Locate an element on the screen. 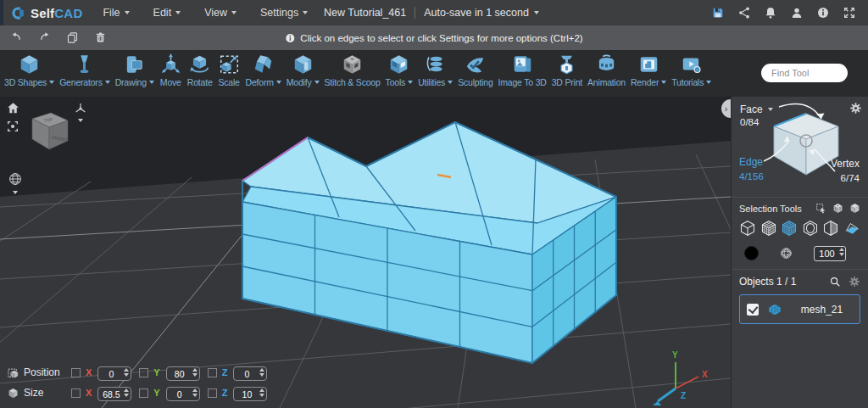 The width and height of the screenshot is (868, 408). focus-view-button is located at coordinates (13, 126).